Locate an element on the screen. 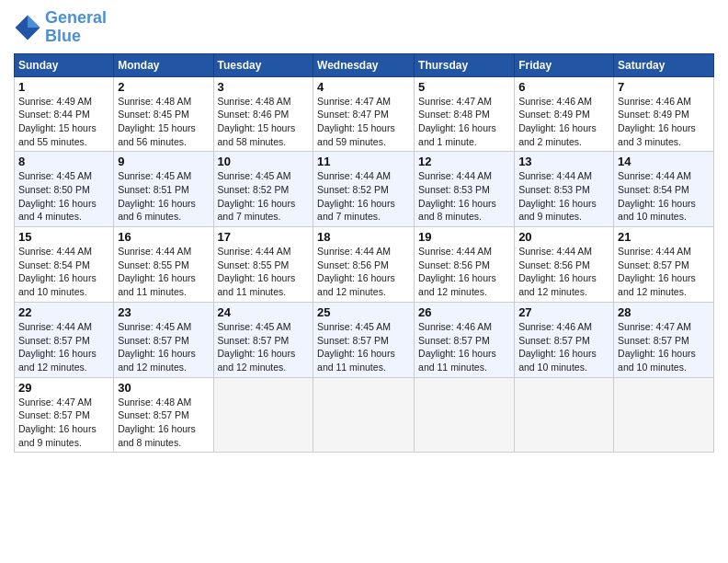  calendar-cell: 14Sunrise: 4:44 AM Sunset: 8:54 PM Dayli… is located at coordinates (664, 190).